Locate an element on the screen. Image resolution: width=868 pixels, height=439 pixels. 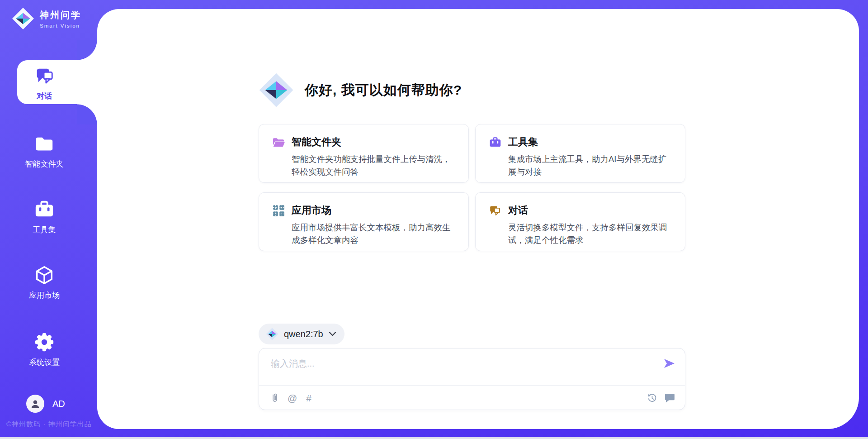
sidebar: 神州问学 Smart Vision 对话 智能文件夹 工具集 is located at coordinates (49, 220).